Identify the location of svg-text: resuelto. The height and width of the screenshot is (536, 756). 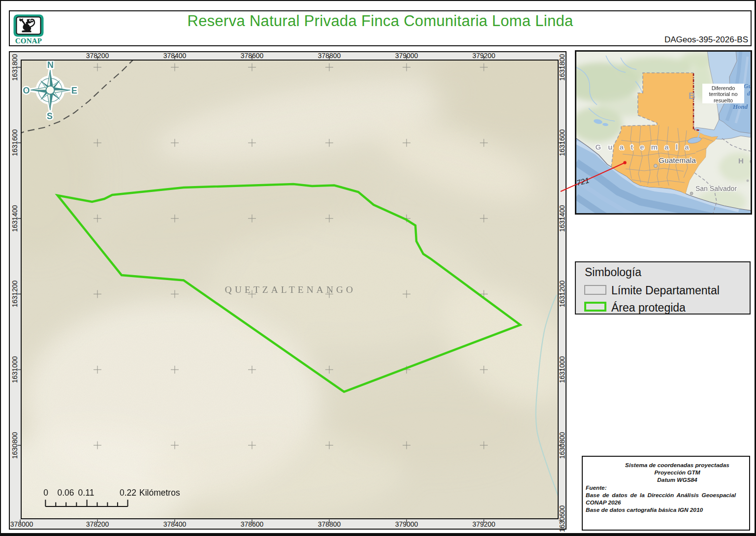
(724, 100).